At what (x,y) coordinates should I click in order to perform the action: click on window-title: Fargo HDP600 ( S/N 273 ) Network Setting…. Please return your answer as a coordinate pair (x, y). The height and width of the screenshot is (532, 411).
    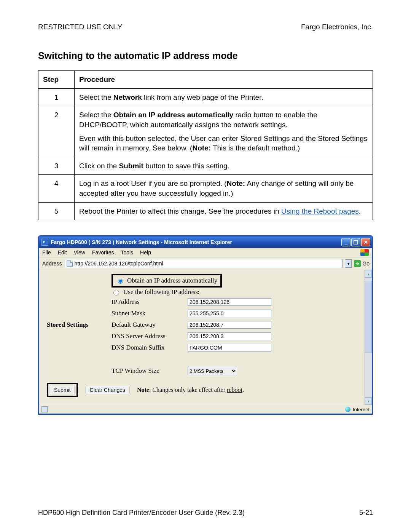
    Looking at the image, I should click on (196, 242).